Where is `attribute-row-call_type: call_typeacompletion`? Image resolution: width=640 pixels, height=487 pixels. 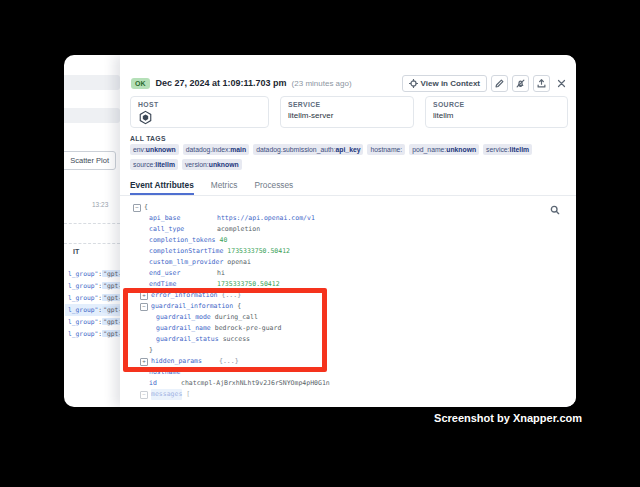
attribute-row-call_type: call_typeacompletion is located at coordinates (348, 230).